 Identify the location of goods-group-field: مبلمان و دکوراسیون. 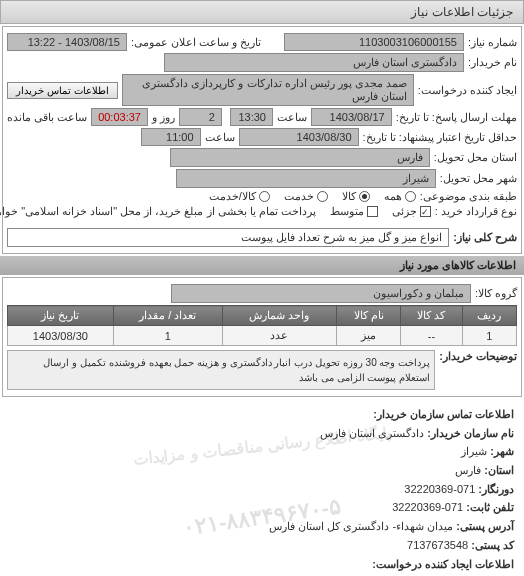
(321, 294).